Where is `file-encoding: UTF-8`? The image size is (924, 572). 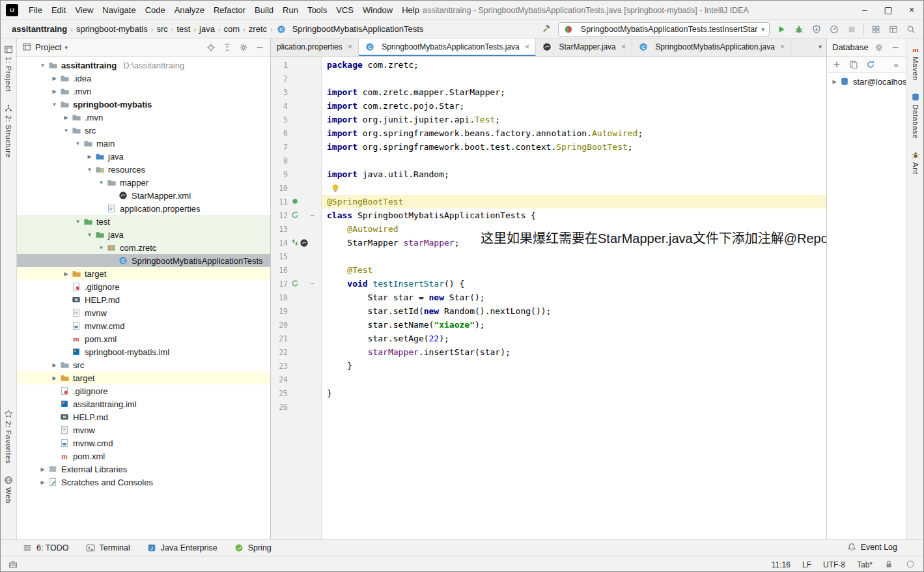 file-encoding: UTF-8 is located at coordinates (834, 565).